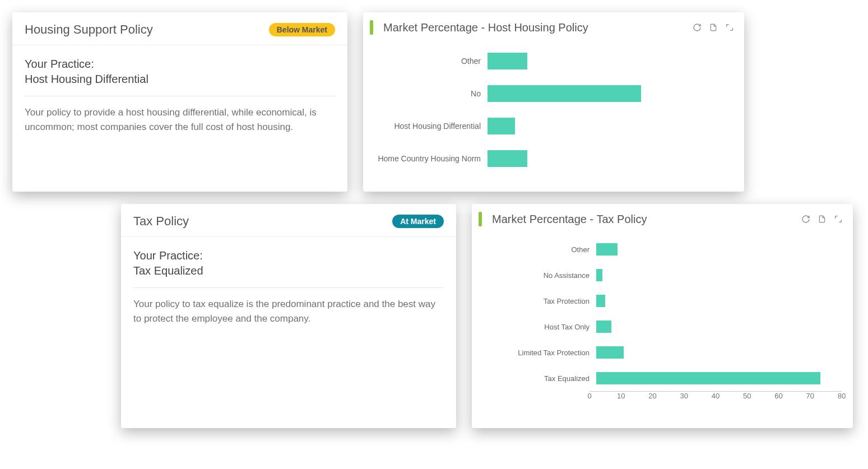 Image resolution: width=868 pixels, height=469 pixels. Describe the element at coordinates (810, 396) in the screenshot. I see `chart-x-tick: 70` at that location.